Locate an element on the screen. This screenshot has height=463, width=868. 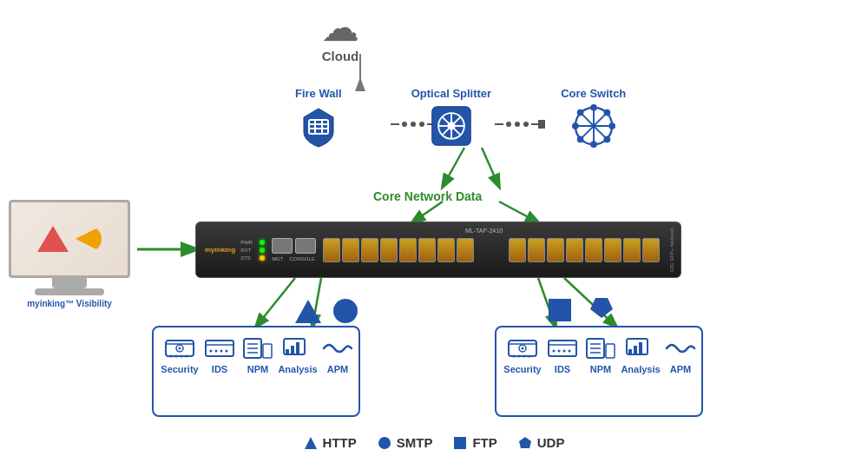
security-icon-left is located at coordinates (180, 348).